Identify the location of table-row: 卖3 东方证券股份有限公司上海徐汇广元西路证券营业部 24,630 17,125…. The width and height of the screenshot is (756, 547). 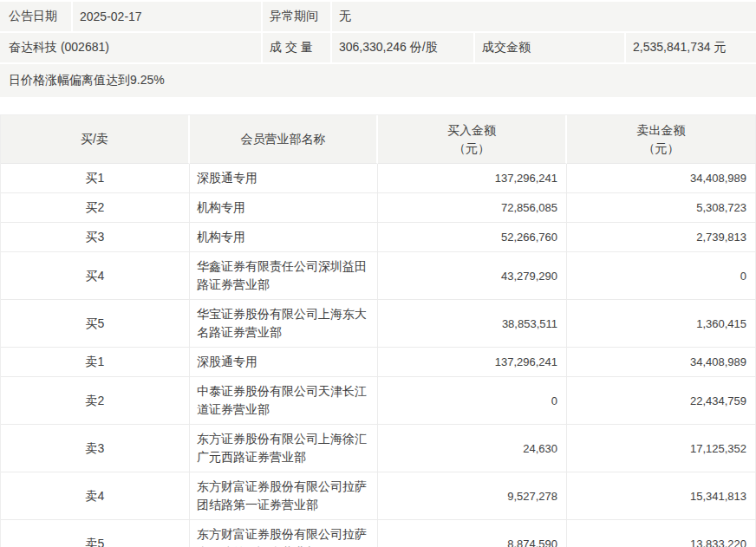
(378, 449).